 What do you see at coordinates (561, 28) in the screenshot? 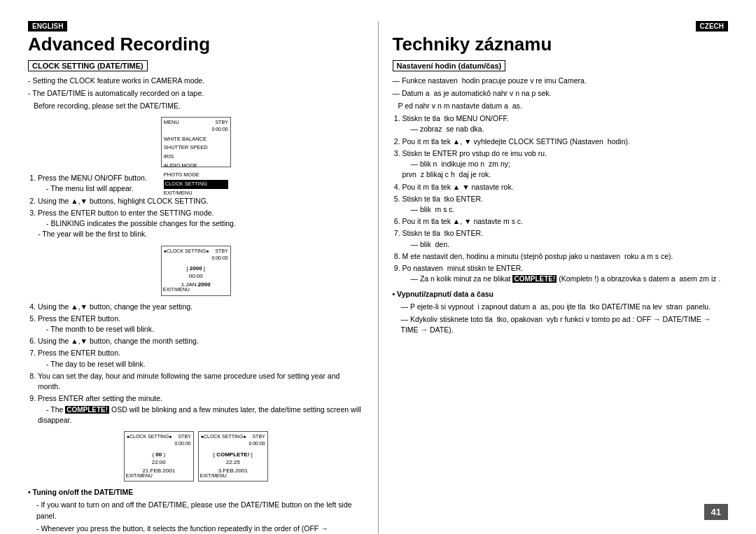
I see `right-lang-badge-wrapper: CZECH` at bounding box center [561, 28].